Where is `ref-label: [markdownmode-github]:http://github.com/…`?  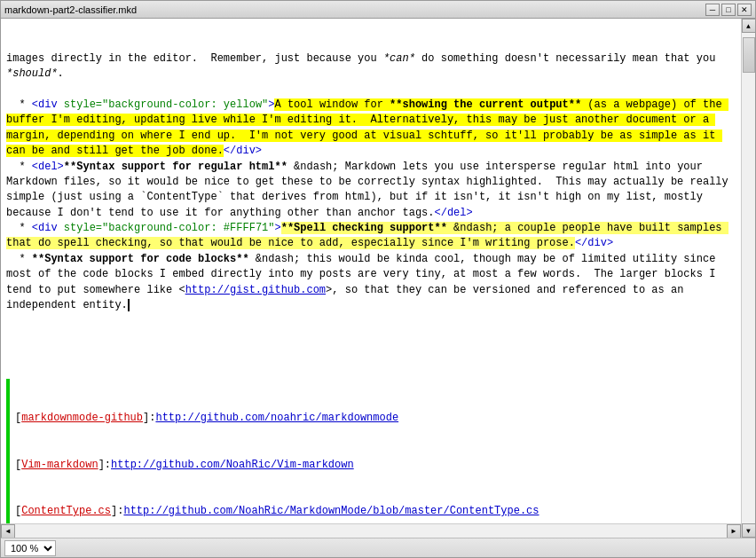
ref-label: [markdownmode-github]:http://github.com/… is located at coordinates (207, 418).